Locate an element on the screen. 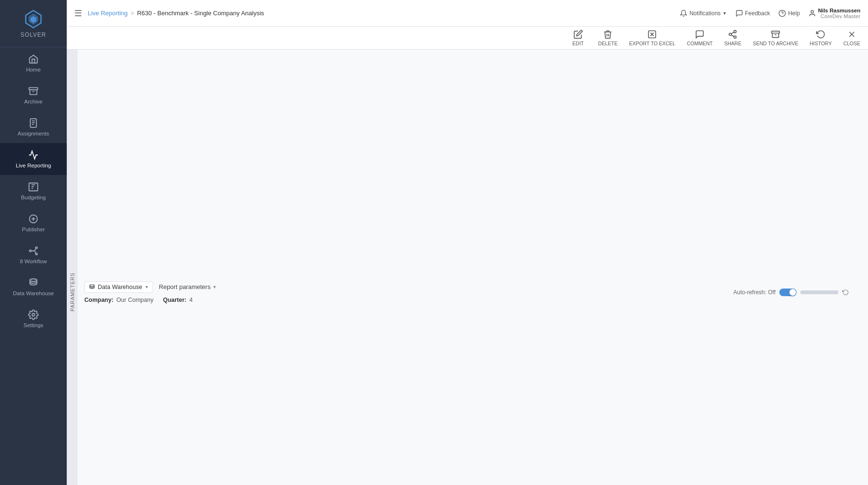 The height and width of the screenshot is (485, 868). nav-label-publisher: Publisher is located at coordinates (33, 229).